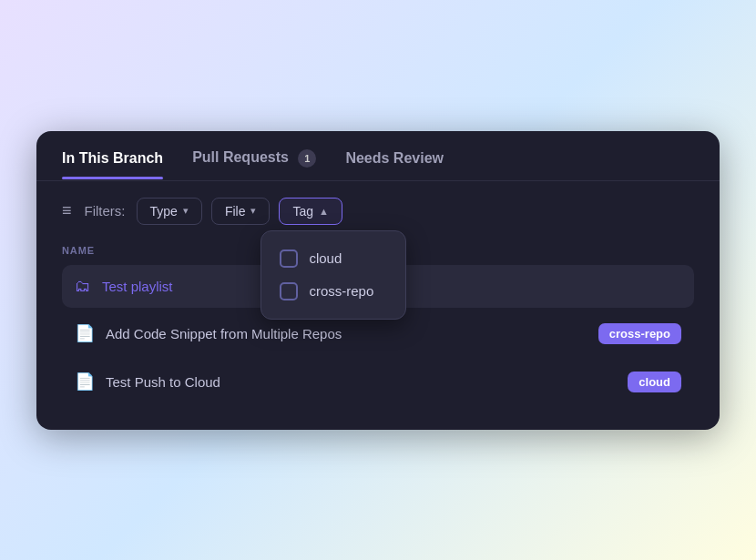 This screenshot has width=756, height=560. Describe the element at coordinates (83, 286) in the screenshot. I see `playlist-icon: 🗂` at that location.